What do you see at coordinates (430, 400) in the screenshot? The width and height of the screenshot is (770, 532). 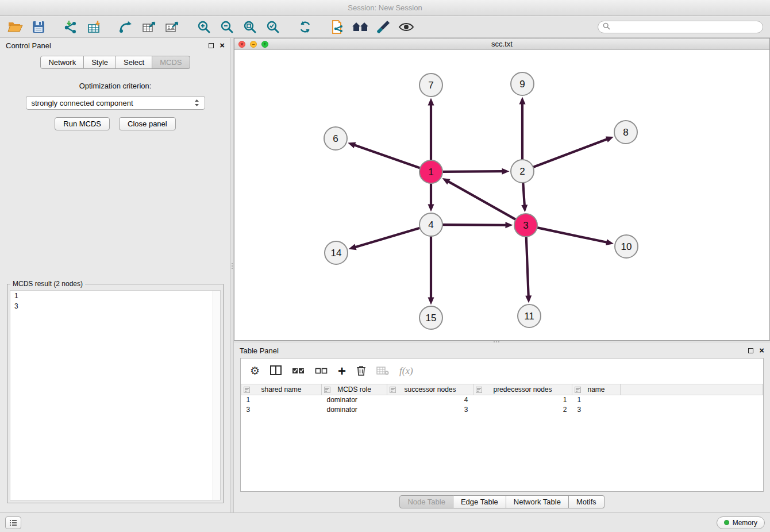 I see `table-cell: 4` at bounding box center [430, 400].